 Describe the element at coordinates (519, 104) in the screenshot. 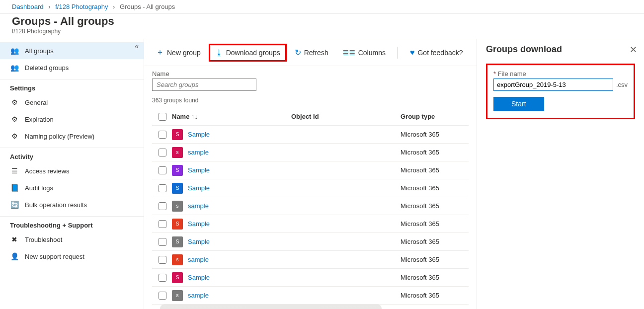

I see `start-button: Start` at that location.